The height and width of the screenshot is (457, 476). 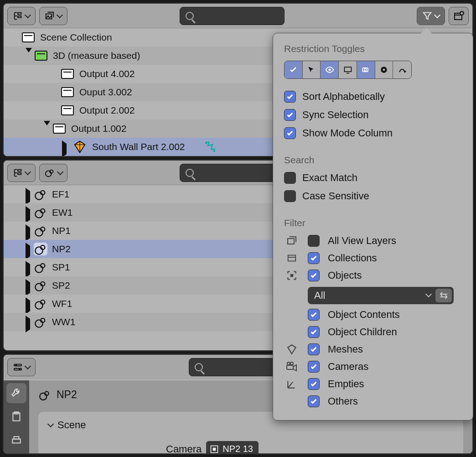 What do you see at coordinates (427, 16) in the screenshot?
I see `funnel-icon` at bounding box center [427, 16].